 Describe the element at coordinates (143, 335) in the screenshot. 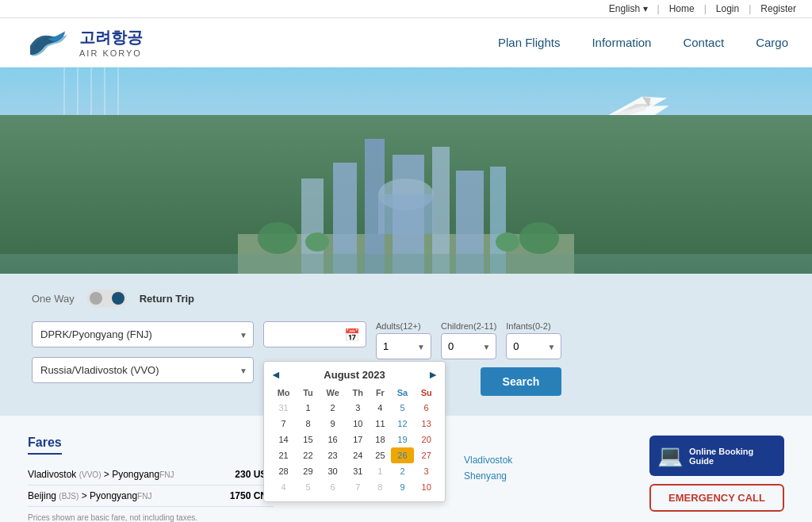

I see `from-select: DPRK/Pyongyang (FNJ) Russia/Vladivostok …` at that location.